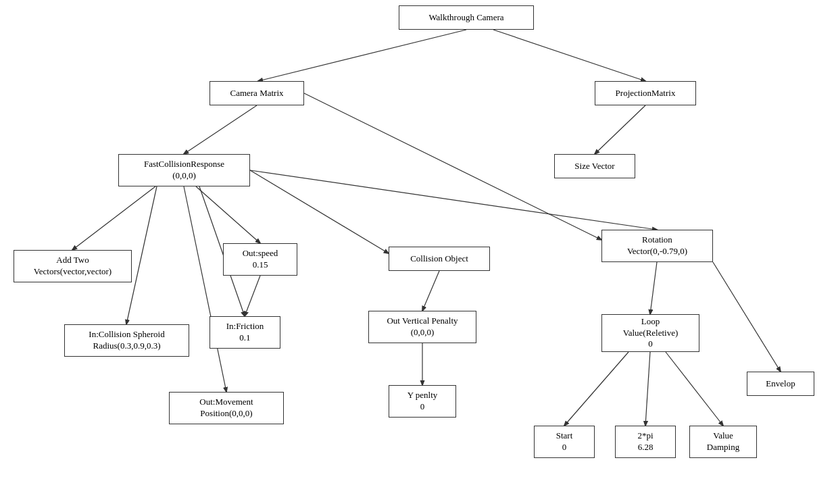  What do you see at coordinates (650, 333) in the screenshot?
I see `node-loop-value: Loop Value(Reletive) 0` at bounding box center [650, 333].